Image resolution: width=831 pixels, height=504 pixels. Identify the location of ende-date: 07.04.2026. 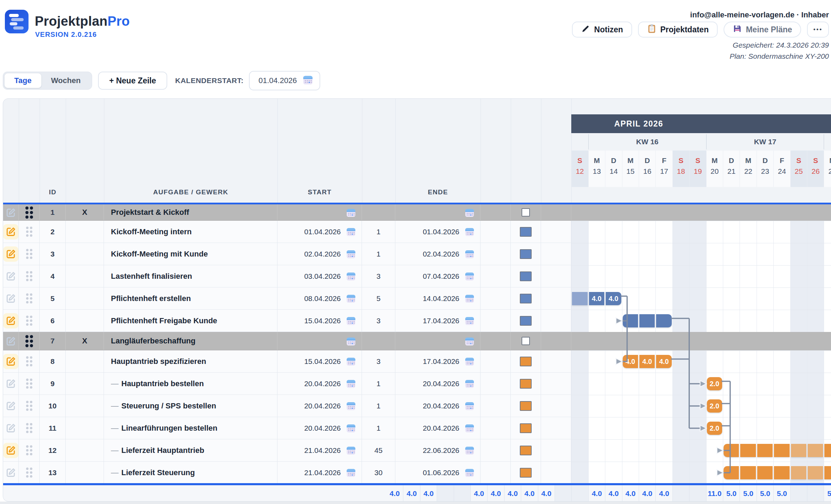
(441, 276).